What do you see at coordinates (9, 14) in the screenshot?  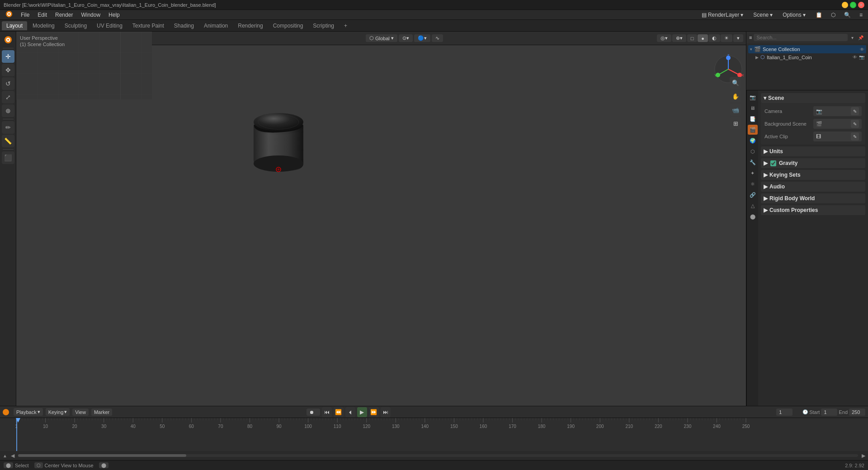 I see `menu-blender` at bounding box center [9, 14].